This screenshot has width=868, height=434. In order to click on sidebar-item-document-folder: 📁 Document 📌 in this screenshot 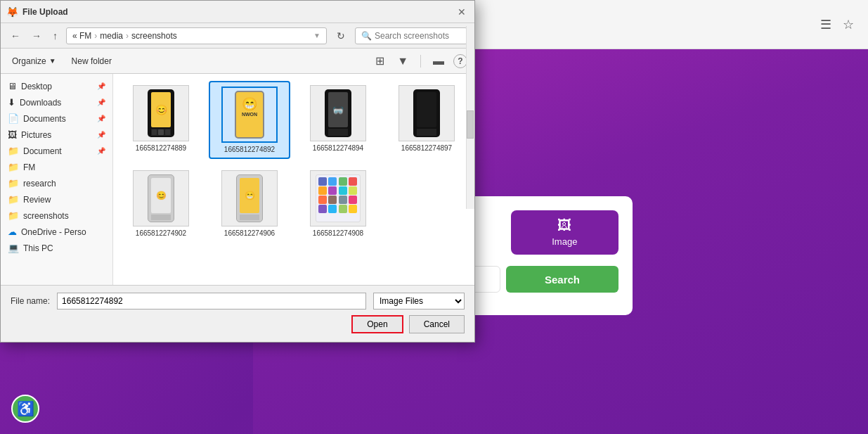, I will do `click(56, 151)`.